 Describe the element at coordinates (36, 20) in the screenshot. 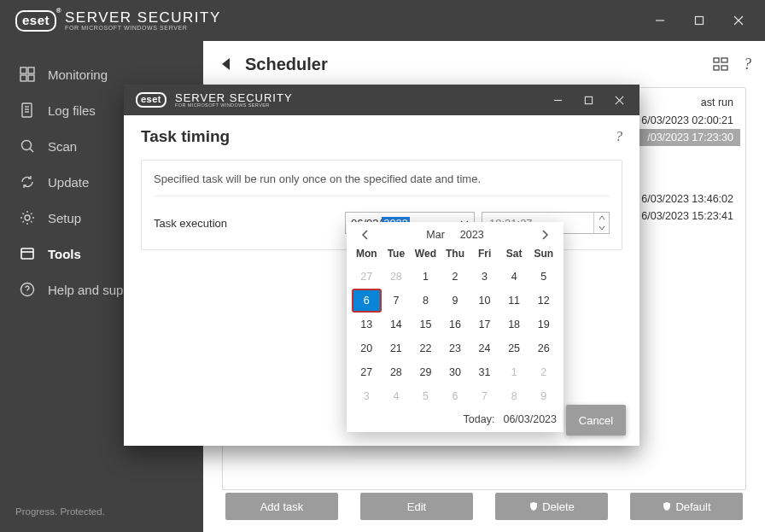

I see `eset-badge: eset®` at that location.